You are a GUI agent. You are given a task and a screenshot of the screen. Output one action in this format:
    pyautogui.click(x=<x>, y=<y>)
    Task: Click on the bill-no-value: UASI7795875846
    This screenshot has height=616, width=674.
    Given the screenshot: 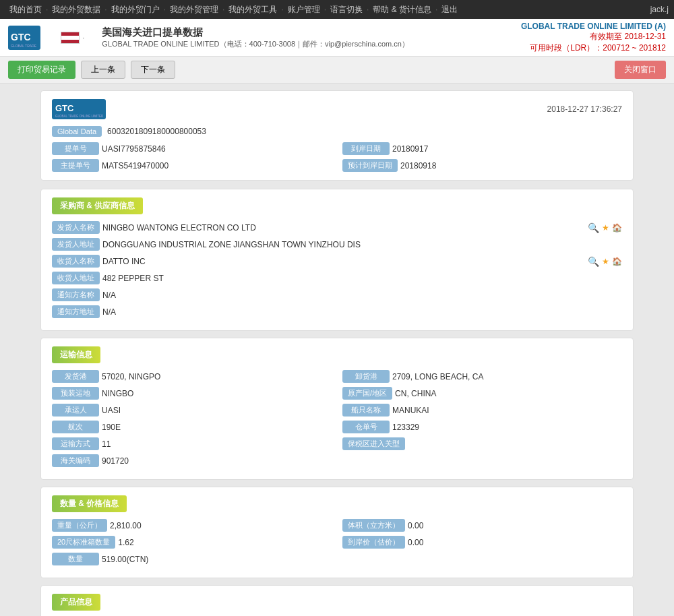 What is the action you would take?
    pyautogui.click(x=217, y=149)
    